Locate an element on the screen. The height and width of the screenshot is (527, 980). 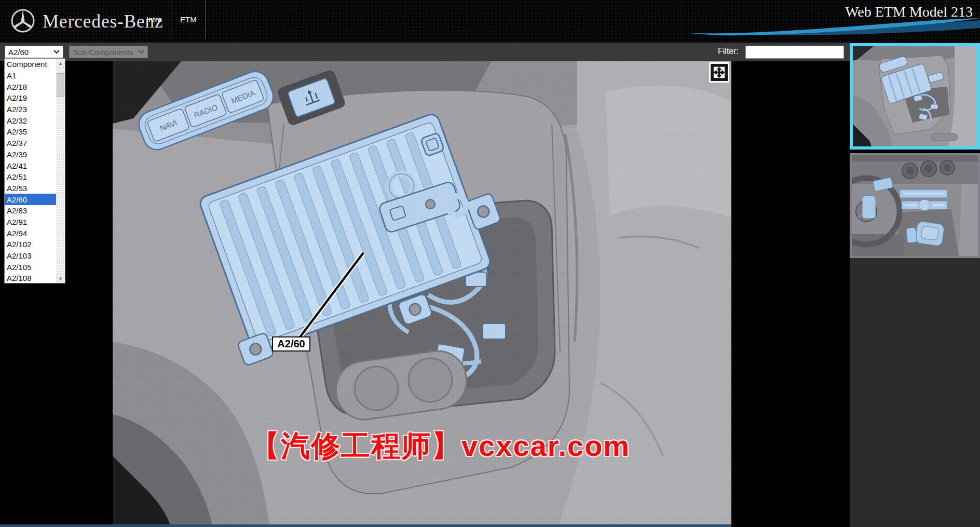
tab-etm: ETM is located at coordinates (188, 19).